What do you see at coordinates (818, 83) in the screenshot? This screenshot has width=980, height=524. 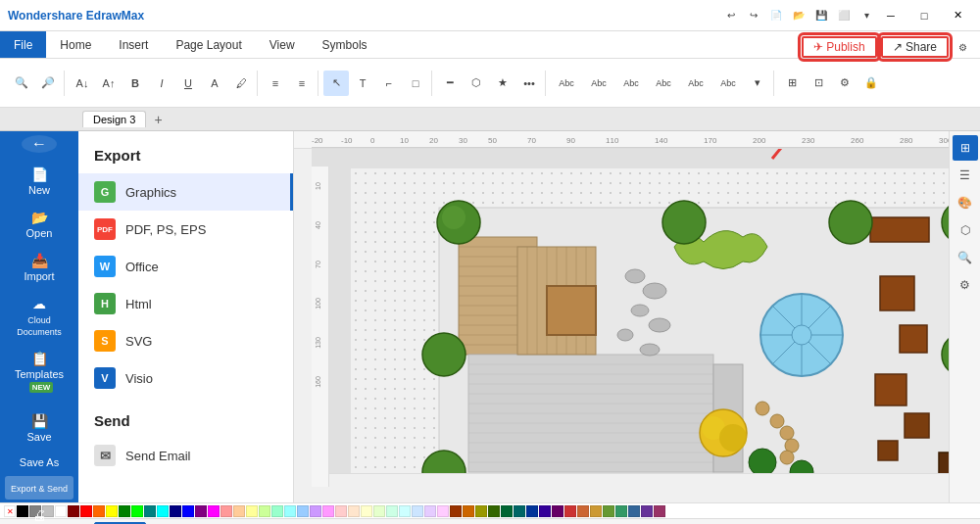 I see `page-op2-btn: ⊡` at bounding box center [818, 83].